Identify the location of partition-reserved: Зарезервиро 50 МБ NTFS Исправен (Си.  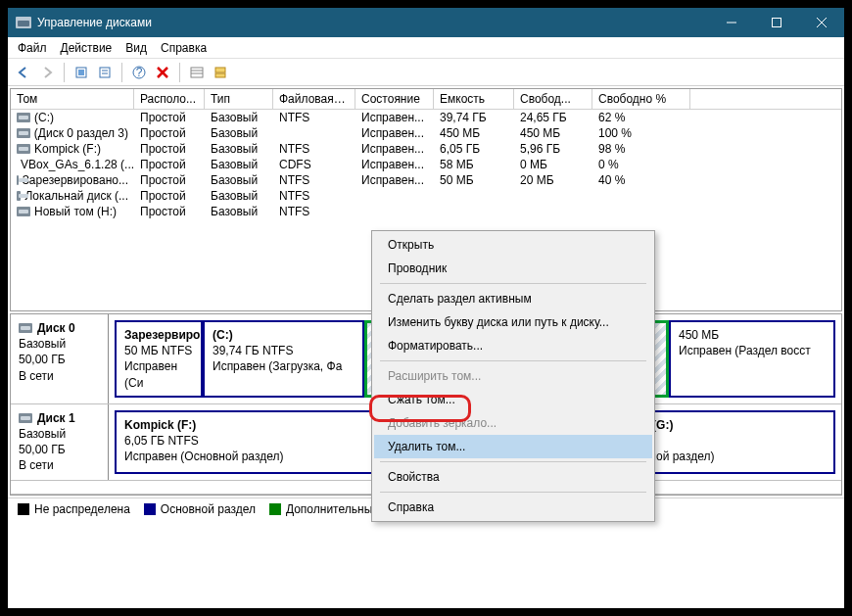
(159, 358).